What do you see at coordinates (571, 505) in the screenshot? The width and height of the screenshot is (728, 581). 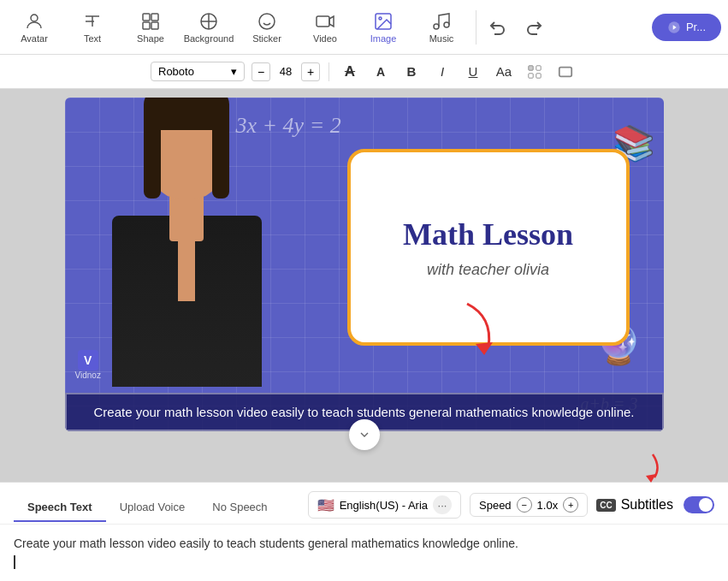 I see `speed-increase: +` at bounding box center [571, 505].